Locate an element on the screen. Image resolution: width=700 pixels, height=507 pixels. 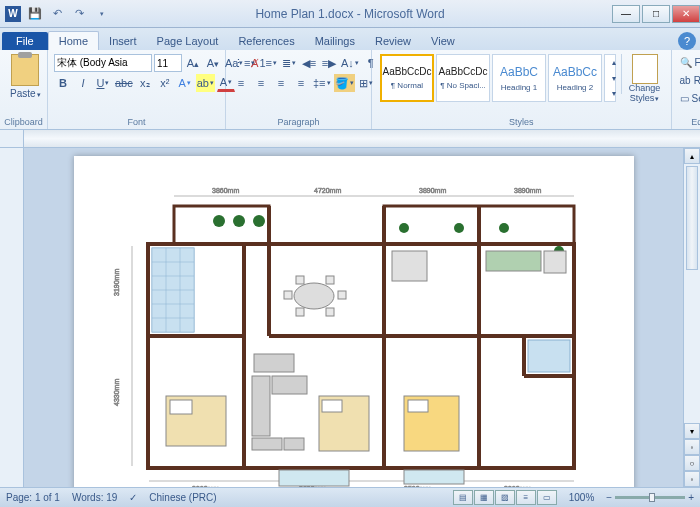
qat-undo-icon: ↶ is located at coordinates (57, 14).